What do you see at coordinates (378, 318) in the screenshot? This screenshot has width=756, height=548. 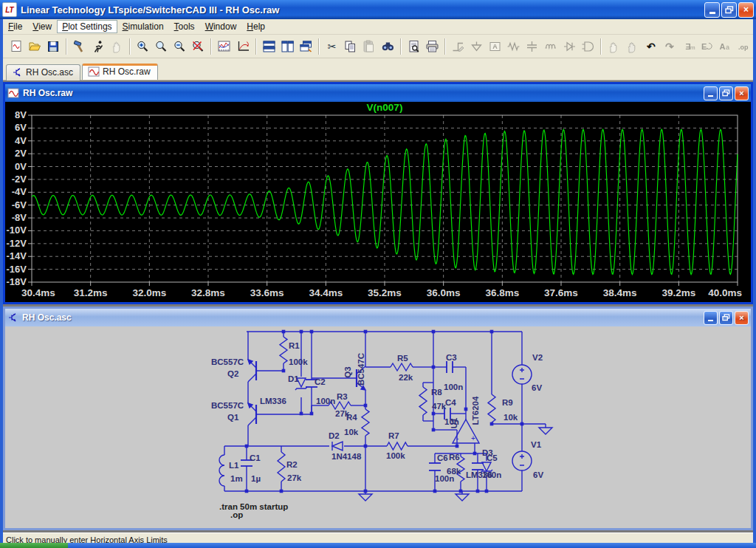 I see `schematic-window-title-bar: RH Osc.asc ×` at bounding box center [378, 318].